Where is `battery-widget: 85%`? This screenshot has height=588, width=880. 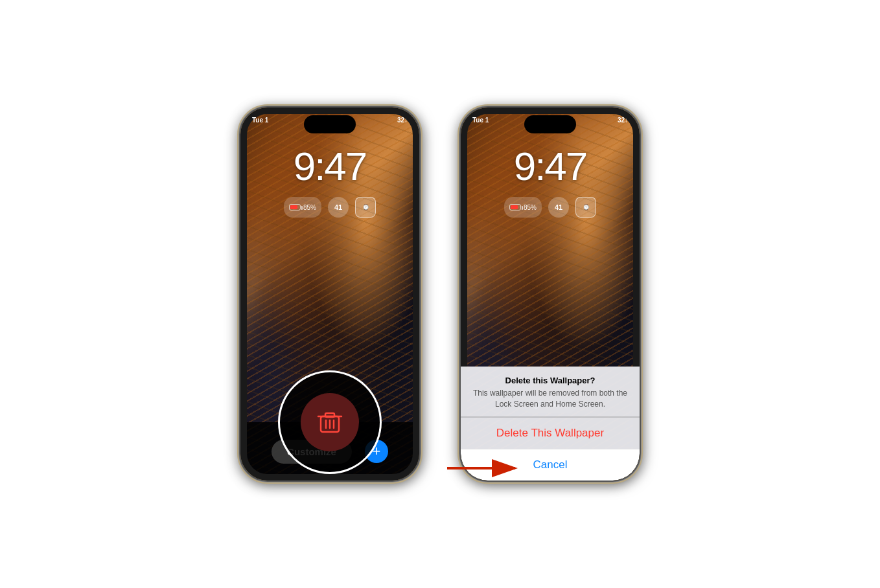
battery-widget: 85% is located at coordinates (303, 207).